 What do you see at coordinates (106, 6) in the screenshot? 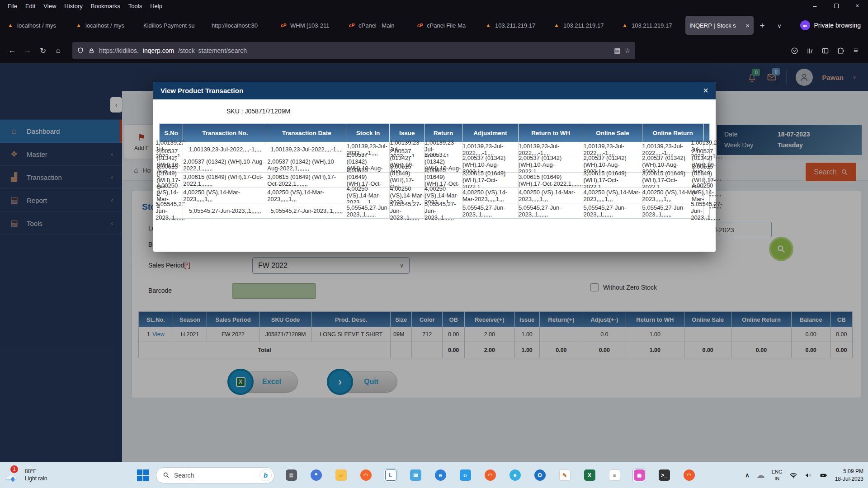
I see `menu-item: Bookmarks` at bounding box center [106, 6].